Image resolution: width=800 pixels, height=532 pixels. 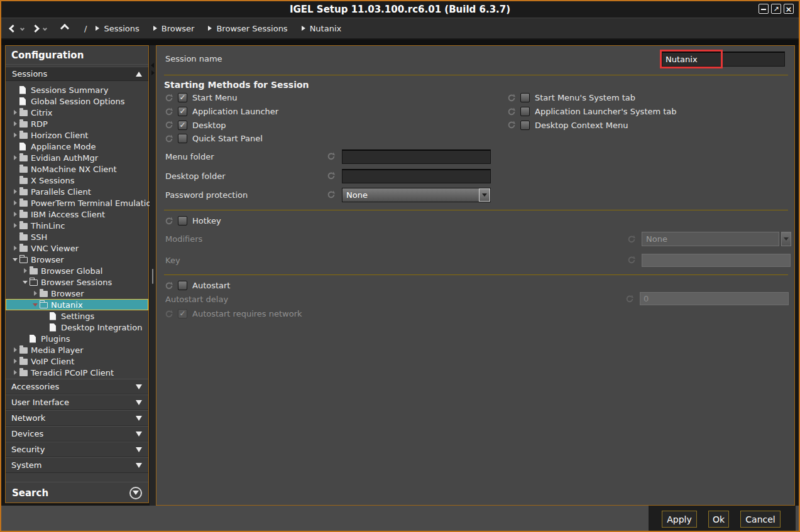 What do you see at coordinates (77, 124) in the screenshot?
I see `tree-item: RDP` at bounding box center [77, 124].